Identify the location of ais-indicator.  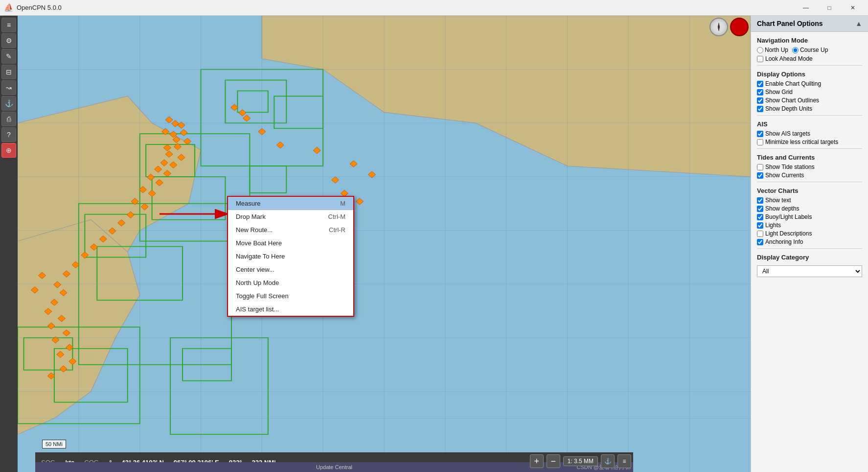
(739, 27).